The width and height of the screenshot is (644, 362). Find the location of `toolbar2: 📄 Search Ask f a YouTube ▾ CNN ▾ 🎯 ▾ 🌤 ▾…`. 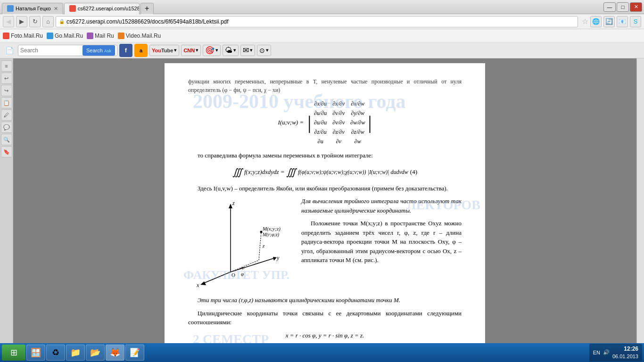

toolbar2: 📄 Search Ask f a YouTube ▾ CNN ▾ 🎯 ▾ 🌤 ▾… is located at coordinates (322, 50).